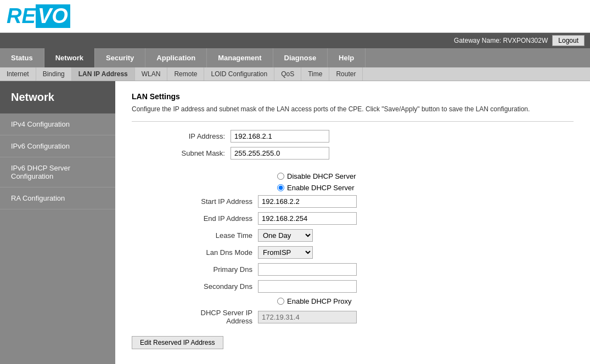  I want to click on nav-management: Management, so click(240, 58).